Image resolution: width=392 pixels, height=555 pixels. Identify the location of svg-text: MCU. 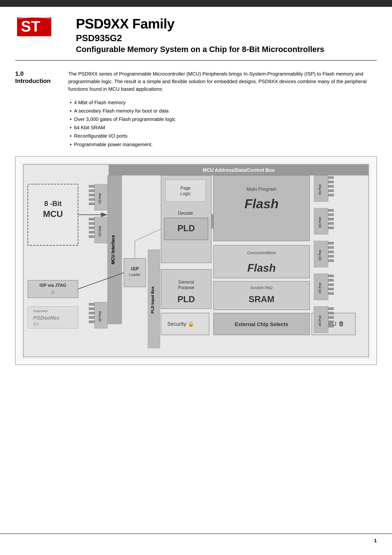
(53, 214).